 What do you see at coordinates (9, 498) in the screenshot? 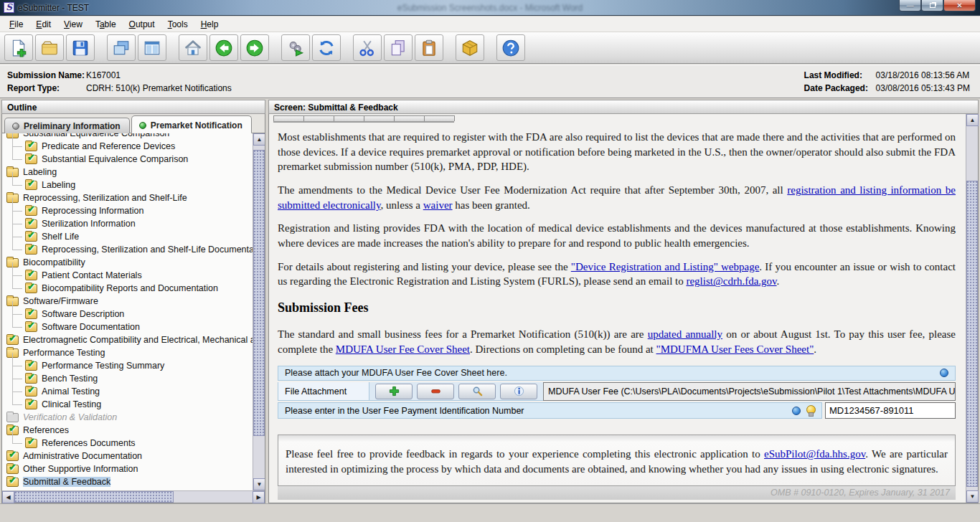
I see `scroll-left-icon: ◀` at bounding box center [9, 498].